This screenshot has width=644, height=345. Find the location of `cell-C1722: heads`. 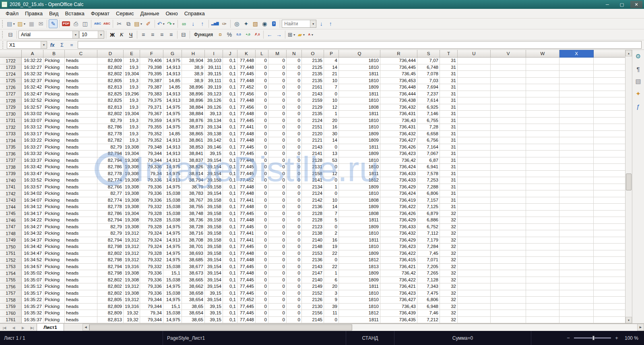

cell-C1722: heads is located at coordinates (81, 61).